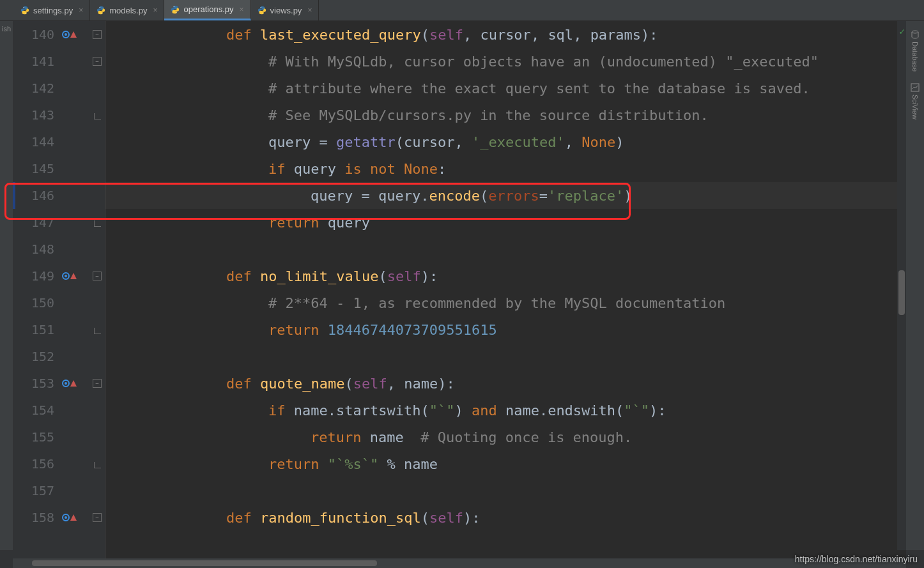 The image size is (924, 568). Describe the element at coordinates (506, 330) in the screenshot. I see `code-line: return 18446744073709551615` at that location.